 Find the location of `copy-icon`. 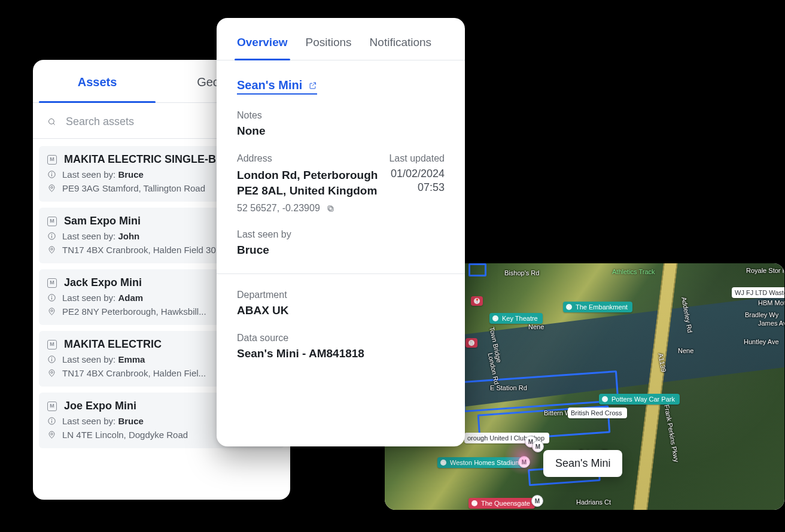

copy-icon is located at coordinates (330, 208).